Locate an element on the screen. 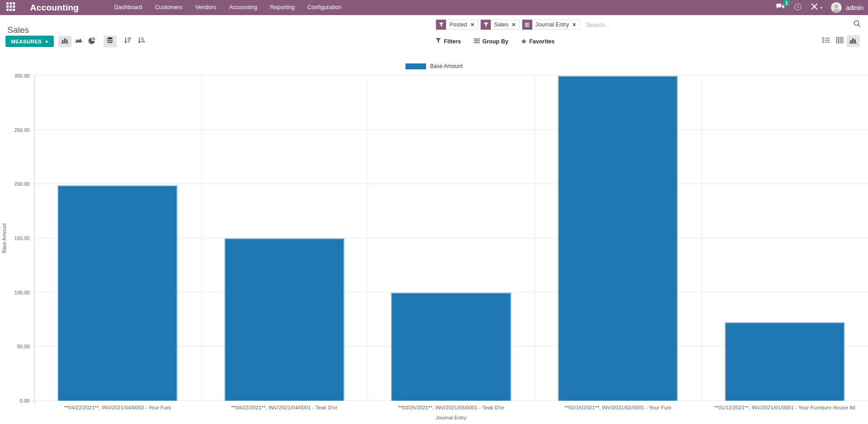 This screenshot has height=424, width=868. bar-chart-mode-button is located at coordinates (65, 42).